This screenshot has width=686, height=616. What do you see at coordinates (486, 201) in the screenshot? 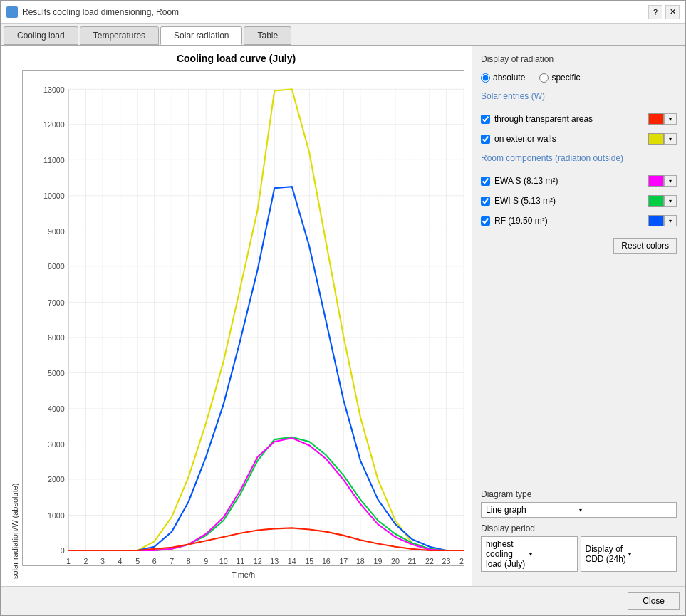
I see `checkbox-ewi` at bounding box center [486, 201].